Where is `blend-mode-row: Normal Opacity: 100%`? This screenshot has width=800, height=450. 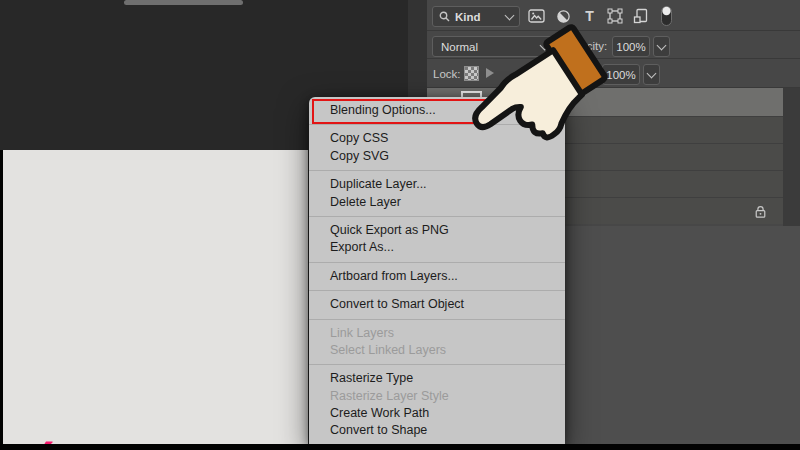 blend-mode-row: Normal Opacity: 100% is located at coordinates (614, 45).